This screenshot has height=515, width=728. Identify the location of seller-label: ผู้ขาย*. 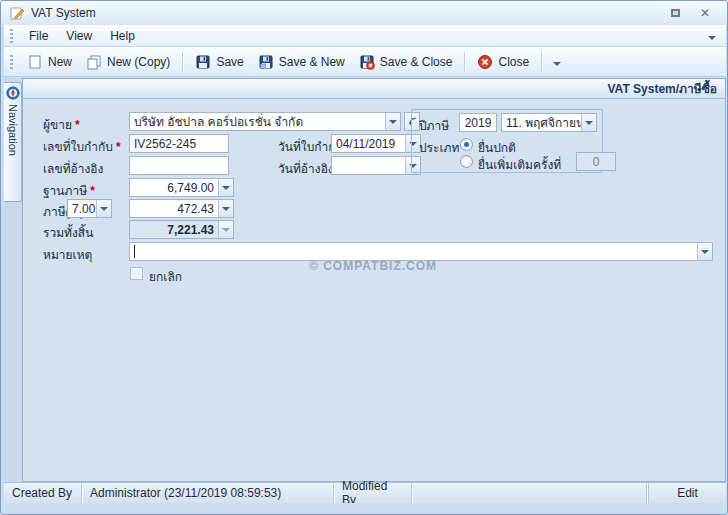
(62, 124).